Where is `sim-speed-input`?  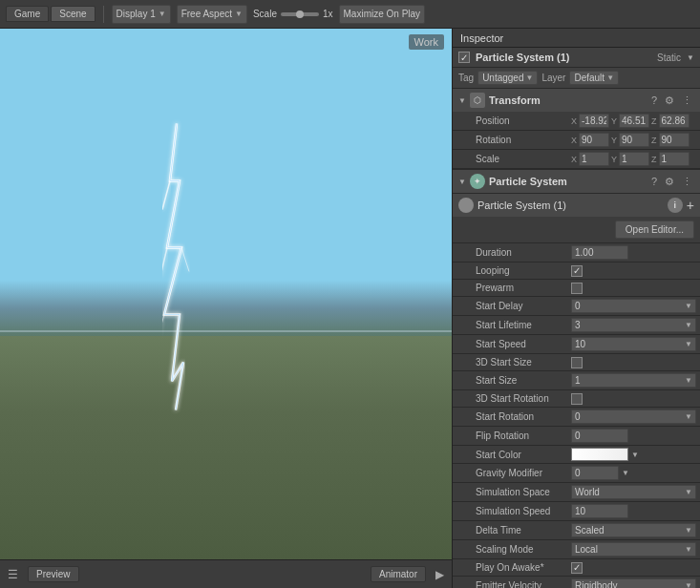
sim-speed-input is located at coordinates (600, 512).